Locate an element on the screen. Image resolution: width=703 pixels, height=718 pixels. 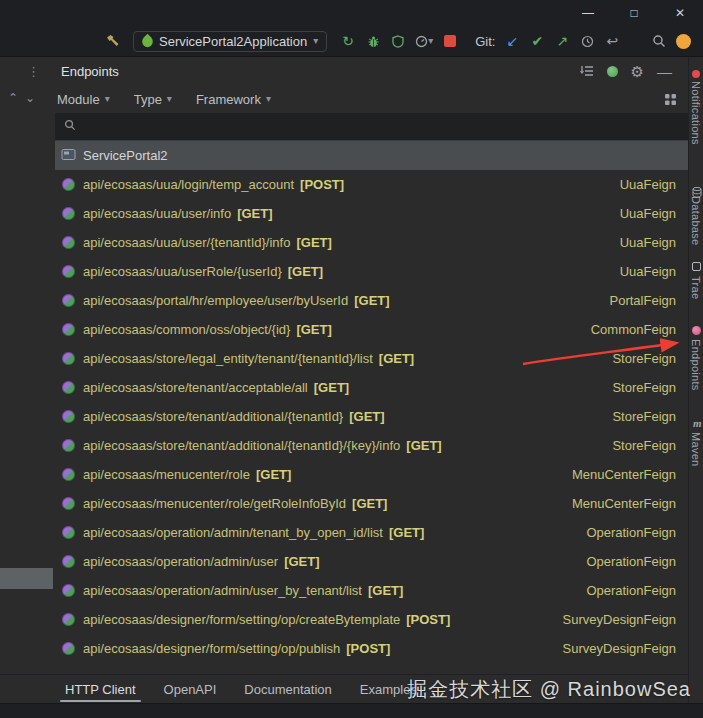
profile-avatar is located at coordinates (684, 42).